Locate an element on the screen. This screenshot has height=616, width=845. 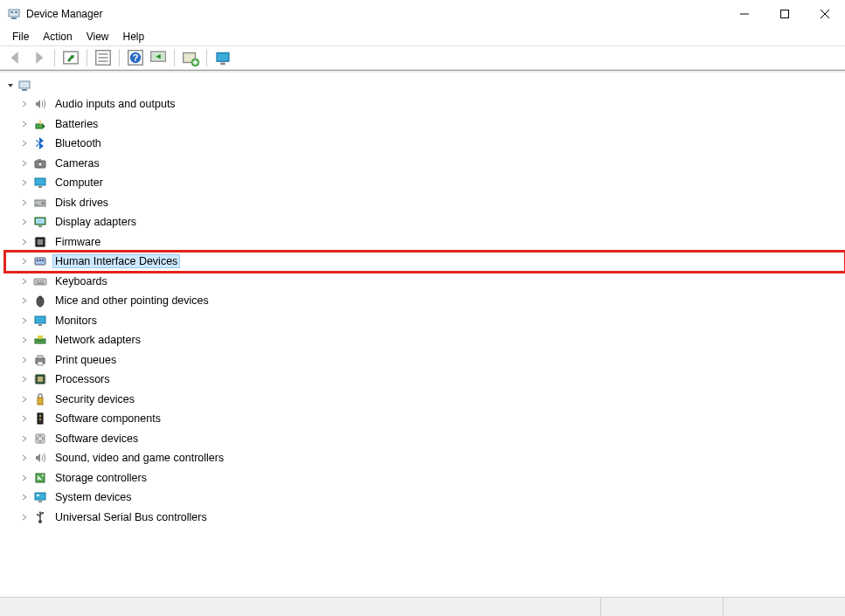
tree-item: Network adapters is located at coordinates (425, 341).